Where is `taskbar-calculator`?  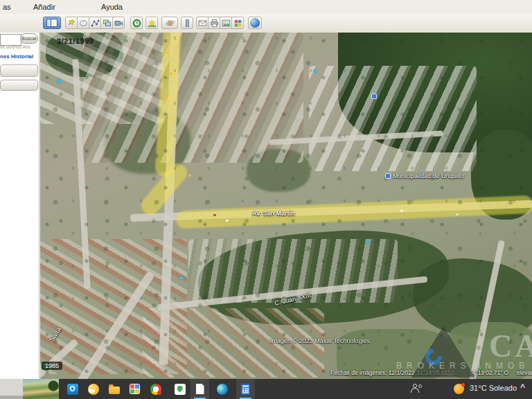
taskbar-calculator is located at coordinates (245, 389).